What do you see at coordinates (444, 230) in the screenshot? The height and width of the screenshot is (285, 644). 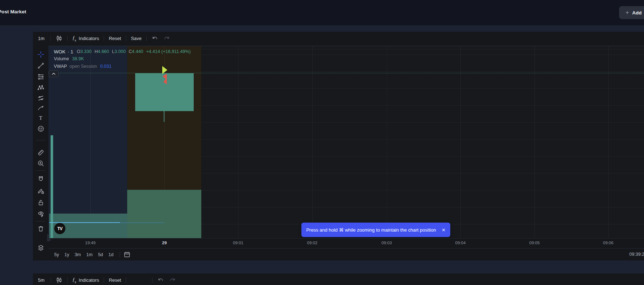 I see `close-icon: ×` at bounding box center [444, 230].